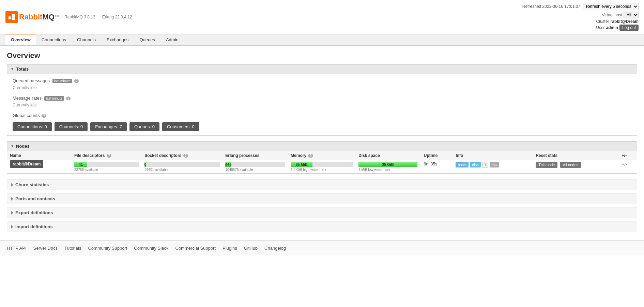  I want to click on global-counts-label: Global counts, so click(26, 115).